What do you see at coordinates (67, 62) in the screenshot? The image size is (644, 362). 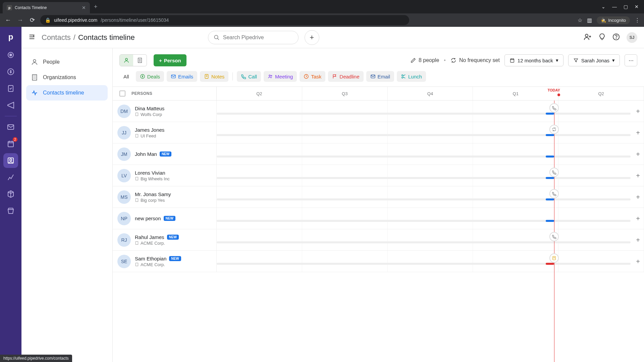 I see `sidebar-item-people: People` at bounding box center [67, 62].